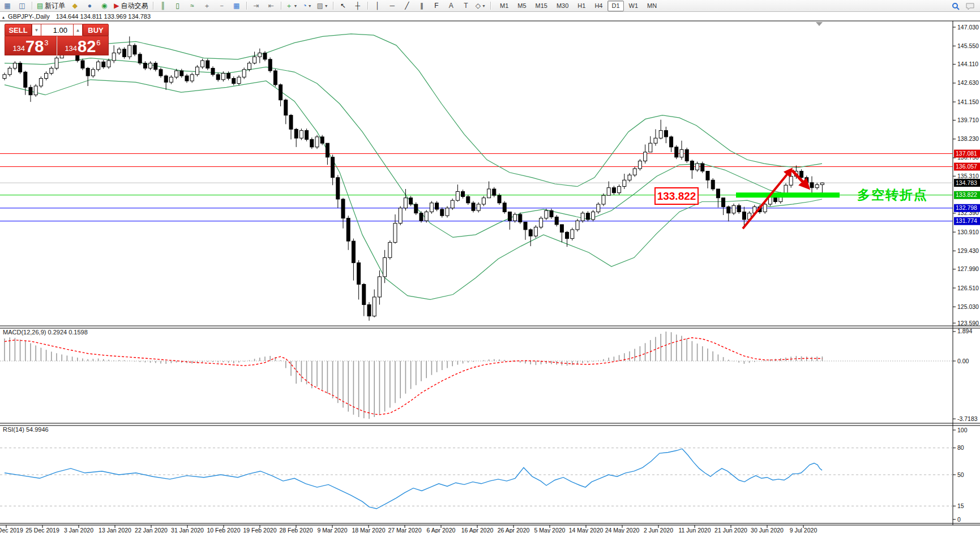  I want to click on arrows-icon-dropdown: ▼, so click(483, 6).